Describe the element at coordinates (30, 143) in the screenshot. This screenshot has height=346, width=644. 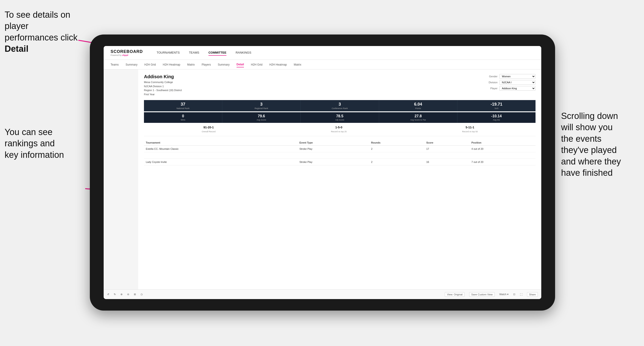
I see `annotation-bottom-left-line2: rankings and` at that location.